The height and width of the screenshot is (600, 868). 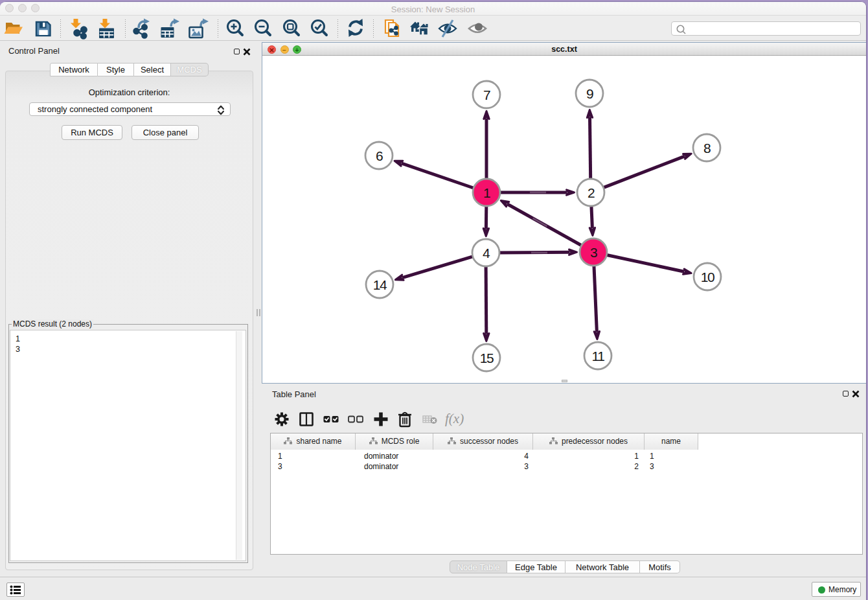 What do you see at coordinates (487, 358) in the screenshot?
I see `svg-text: 15` at bounding box center [487, 358].